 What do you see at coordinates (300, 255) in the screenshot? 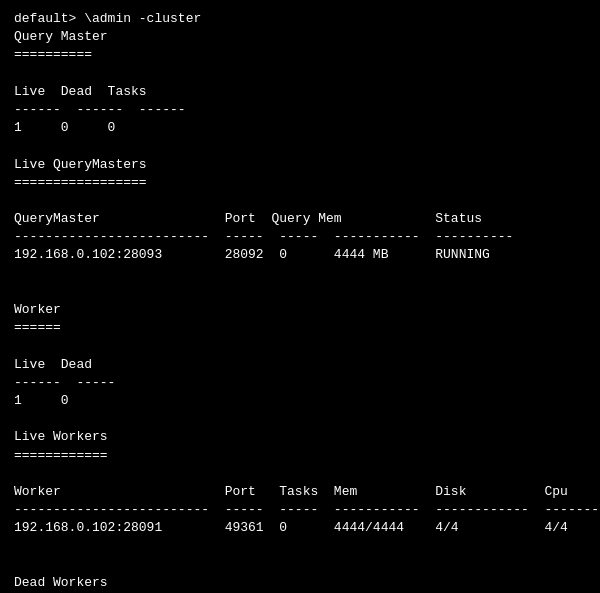
I see `qm-table-row: 192.168.0.102:28093 28092 0 4444 MB RUNN…` at bounding box center [300, 255].